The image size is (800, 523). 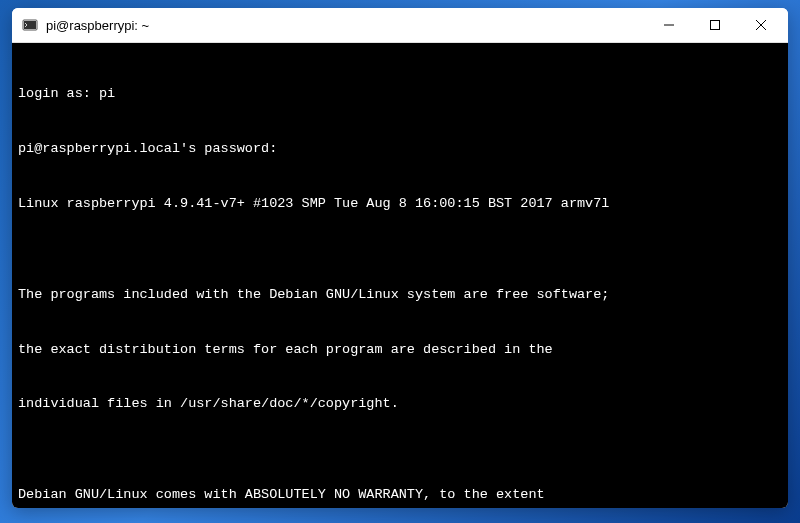 I want to click on app-icon, so click(x=30, y=25).